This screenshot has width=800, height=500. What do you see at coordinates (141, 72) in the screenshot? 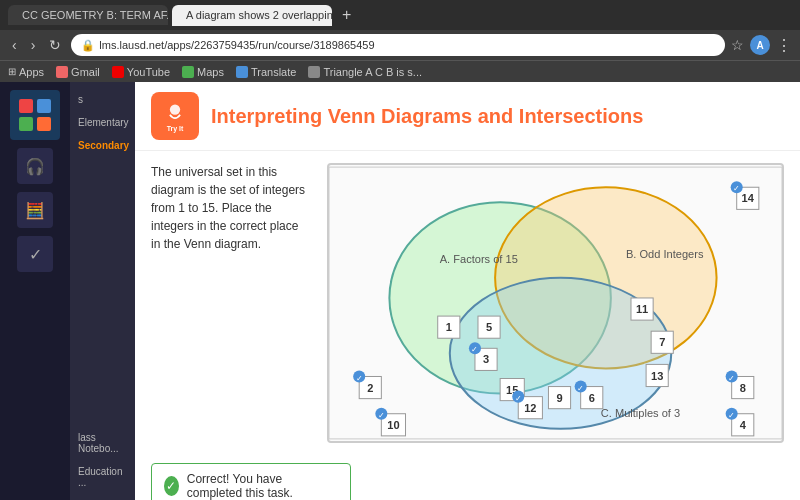
I see `bookmark-youtube: YouTube` at bounding box center [141, 72].